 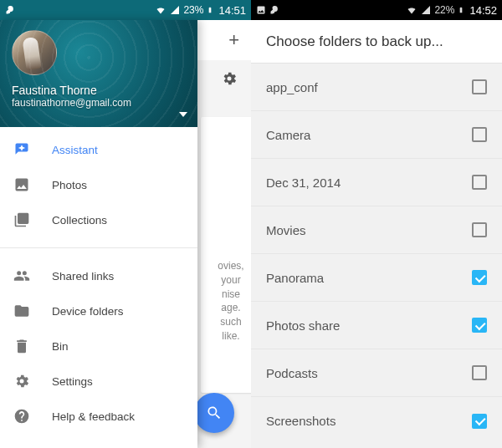 I want to click on statusbar: 23% 14:51, so click(x=126, y=10).